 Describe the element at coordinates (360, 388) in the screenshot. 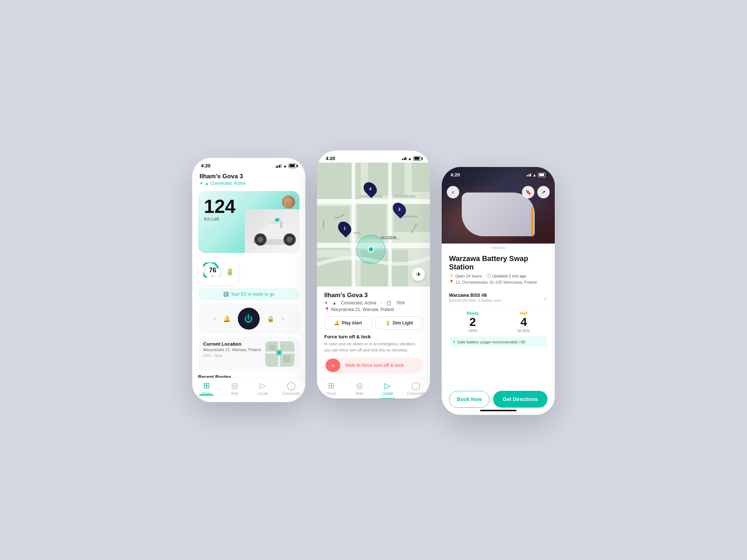

I see `nav-ride-2: ◎ Ride` at that location.